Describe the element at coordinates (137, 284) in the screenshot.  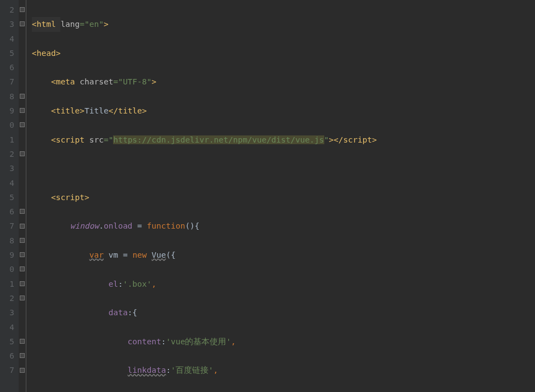
I see `str: '.box'` at that location.